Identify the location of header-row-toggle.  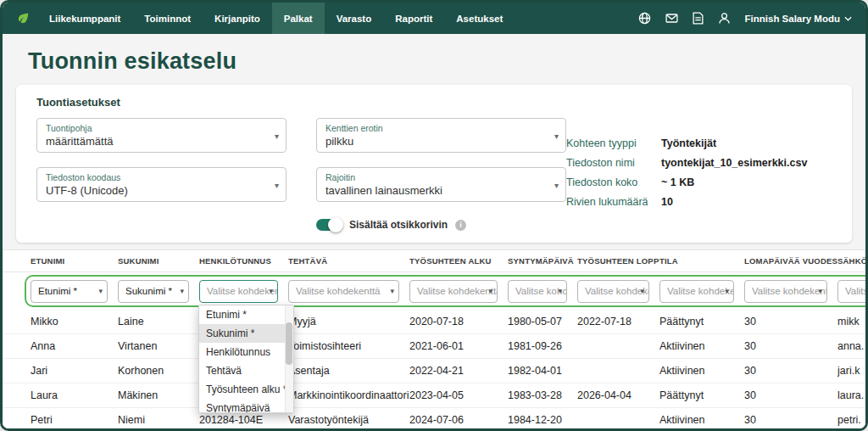
(329, 225).